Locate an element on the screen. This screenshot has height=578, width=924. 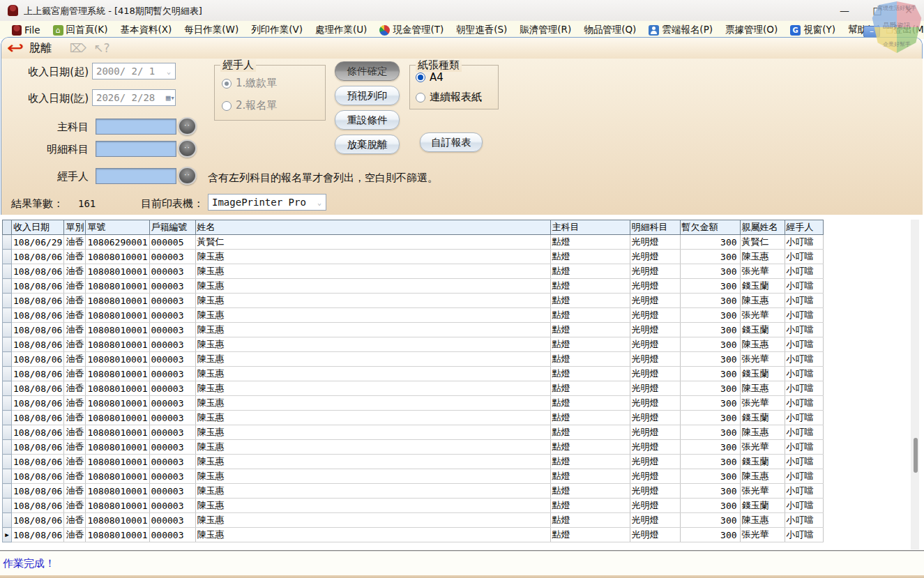
confirm-criteria-button: 條件確定 is located at coordinates (367, 71).